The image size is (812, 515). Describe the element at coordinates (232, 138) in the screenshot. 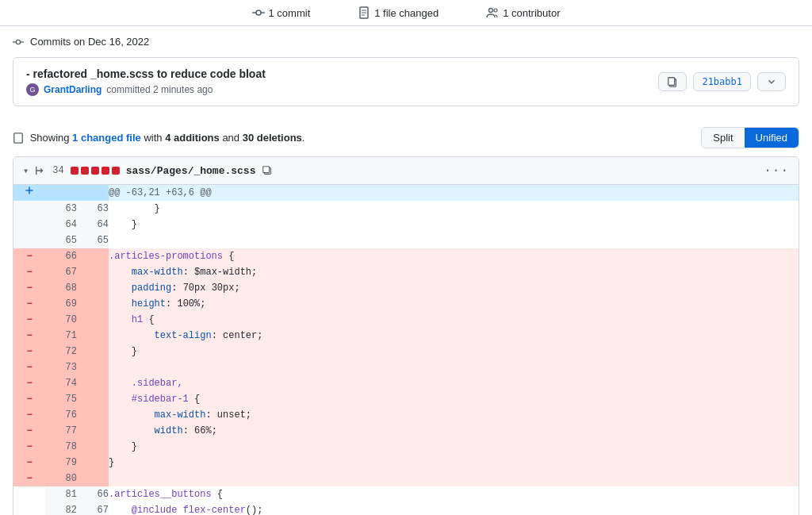

I see `showing-and: and` at that location.